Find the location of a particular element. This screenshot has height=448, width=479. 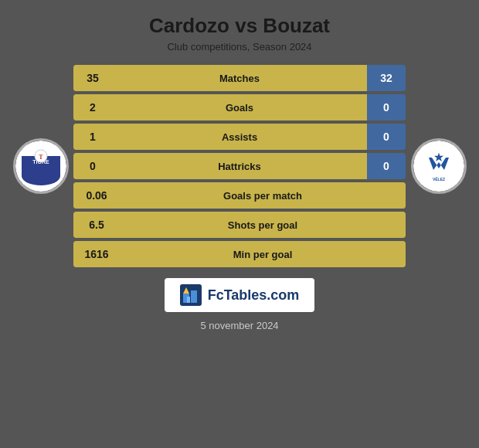

stat-row-3: 0Hattricks0 is located at coordinates (240, 166).